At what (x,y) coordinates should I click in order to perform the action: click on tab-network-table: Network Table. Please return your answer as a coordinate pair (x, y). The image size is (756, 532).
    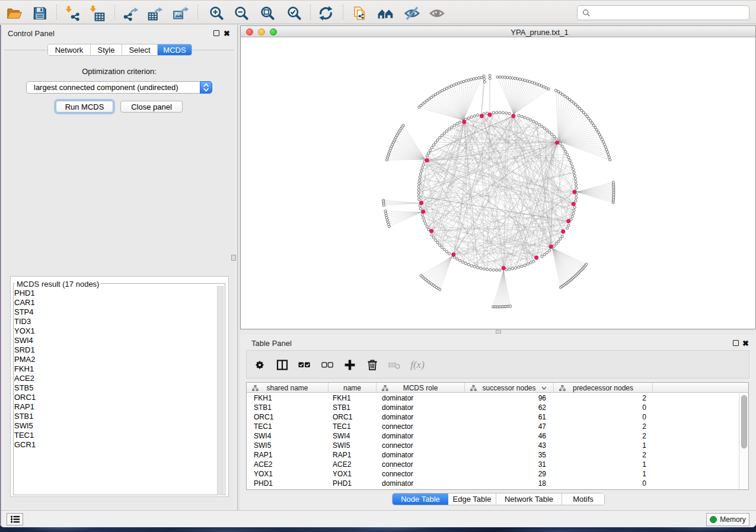
    Looking at the image, I should click on (529, 499).